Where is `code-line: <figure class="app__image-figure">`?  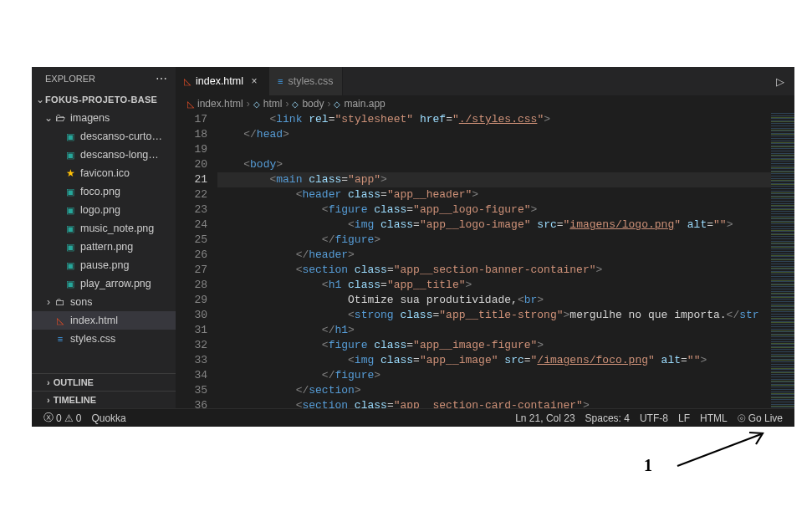
code-line: <figure class="app__image-figure"> is located at coordinates (494, 346).